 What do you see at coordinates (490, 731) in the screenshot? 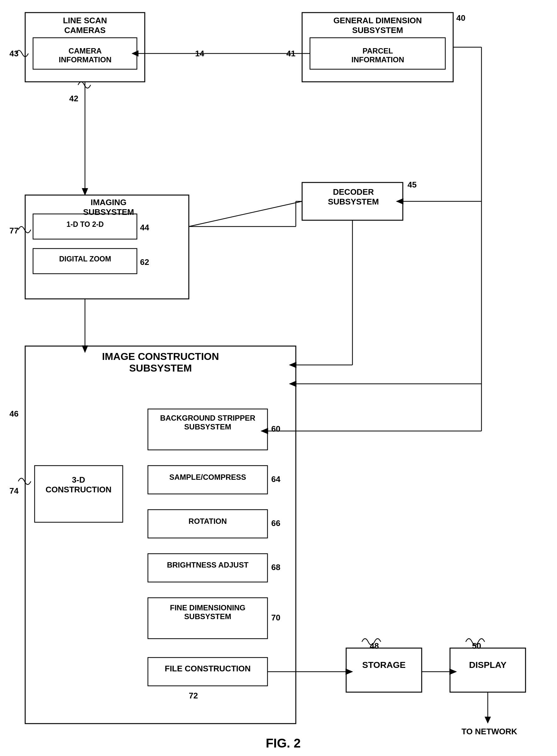
I see `to-network-label: TO NETWORK` at bounding box center [490, 731].